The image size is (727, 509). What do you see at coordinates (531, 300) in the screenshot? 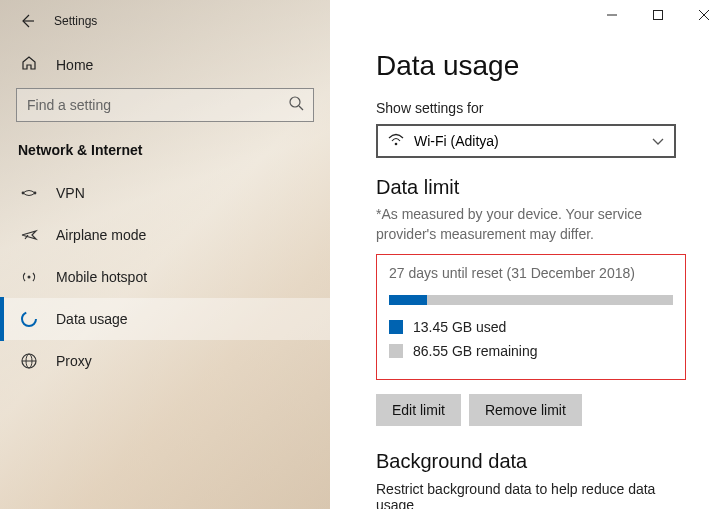
I see `usage-bar` at bounding box center [531, 300].